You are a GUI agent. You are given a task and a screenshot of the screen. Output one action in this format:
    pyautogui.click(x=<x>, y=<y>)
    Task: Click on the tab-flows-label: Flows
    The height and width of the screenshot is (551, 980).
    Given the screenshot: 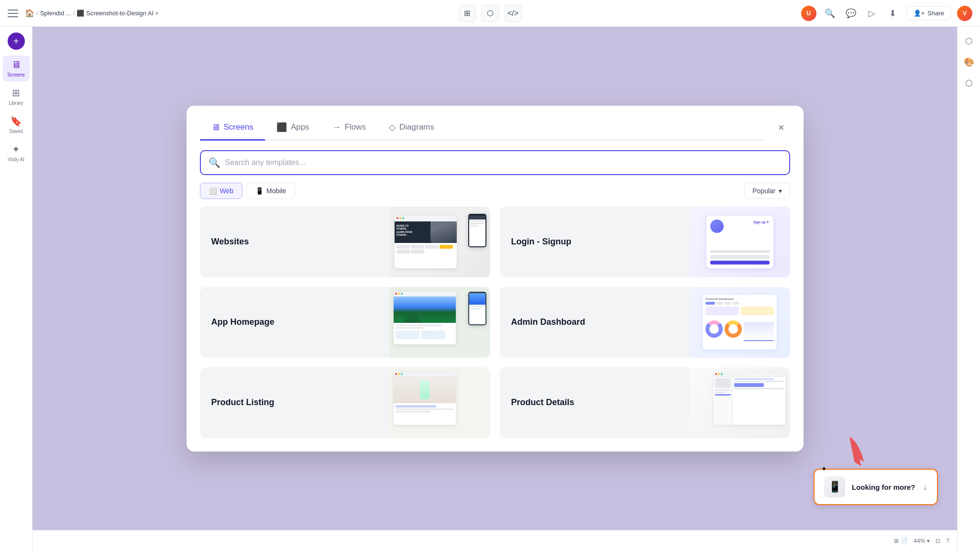 What is the action you would take?
    pyautogui.click(x=355, y=127)
    